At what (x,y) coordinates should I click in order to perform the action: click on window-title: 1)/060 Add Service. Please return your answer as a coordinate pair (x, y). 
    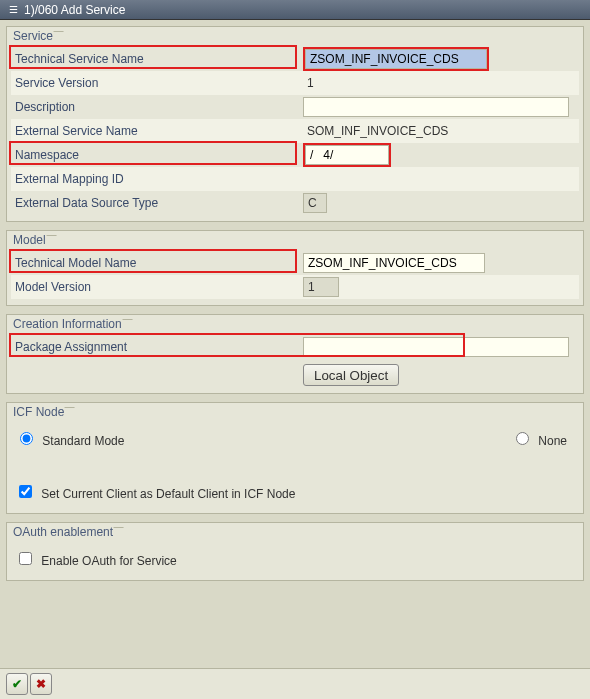
    Looking at the image, I should click on (74, 10).